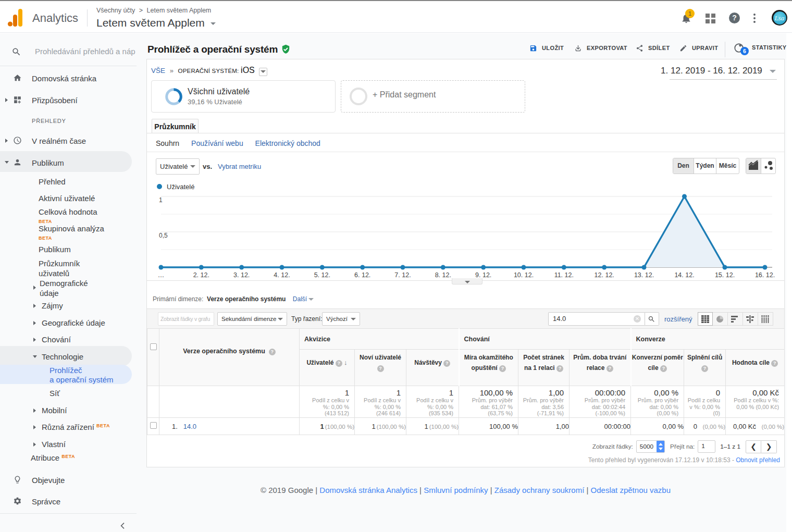  Describe the element at coordinates (162, 275) in the screenshot. I see `svg-text:…: …` at that location.